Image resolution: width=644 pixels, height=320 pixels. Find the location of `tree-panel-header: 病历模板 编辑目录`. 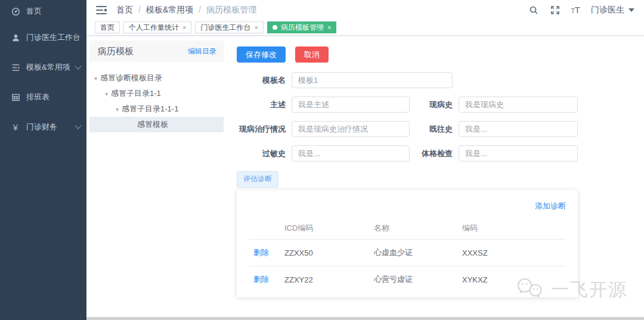

tree-panel-header: 病历模板 编辑目录 is located at coordinates (156, 51).